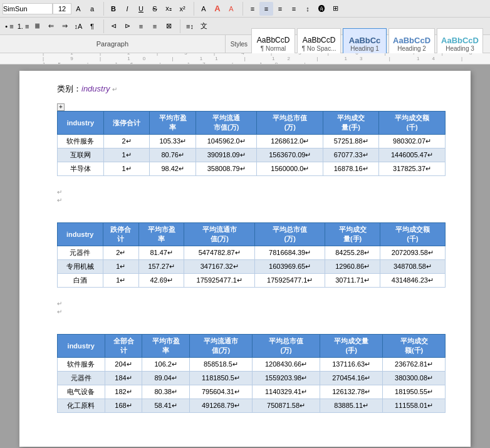 The width and height of the screenshot is (490, 448). Describe the element at coordinates (412, 267) in the screenshot. I see `row-val: 348708.58↵` at that location.